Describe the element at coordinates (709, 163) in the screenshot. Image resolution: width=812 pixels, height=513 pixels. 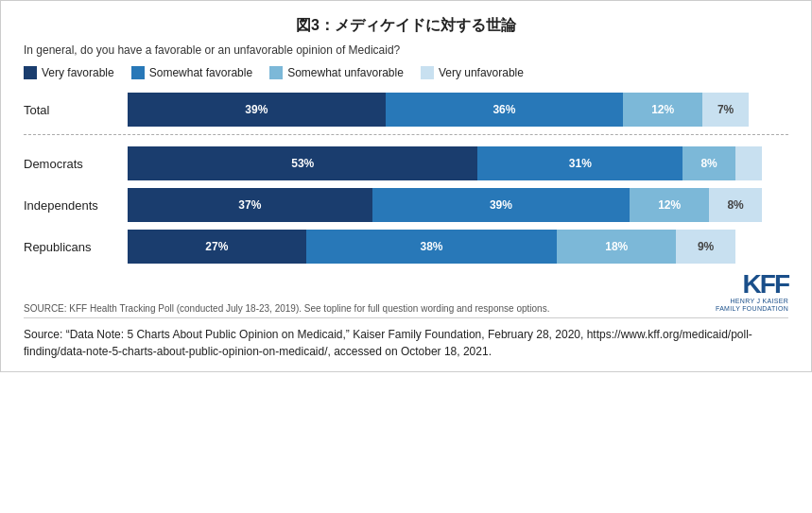
I see `bar-segment-2: 8%` at that location.